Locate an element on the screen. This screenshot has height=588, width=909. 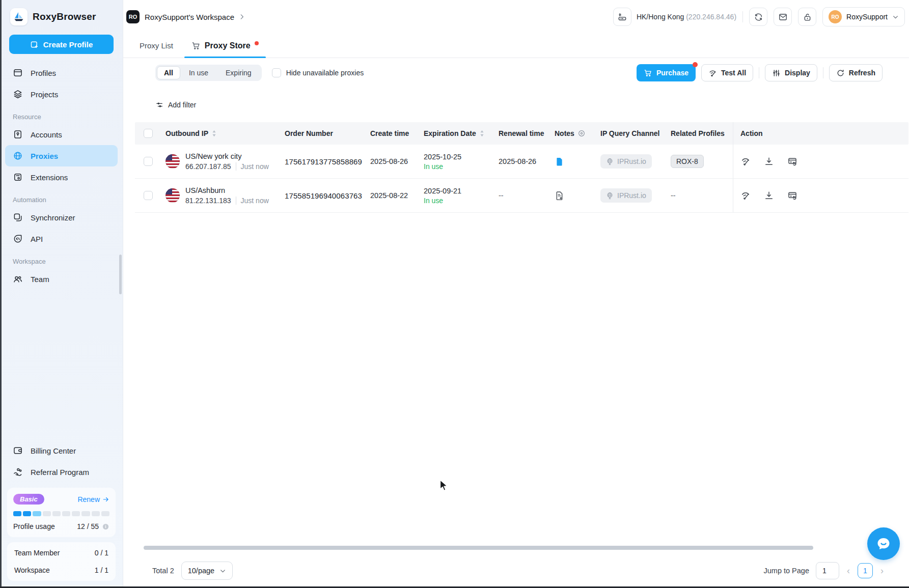
tab-proxy-list: Proxy List is located at coordinates (156, 46).